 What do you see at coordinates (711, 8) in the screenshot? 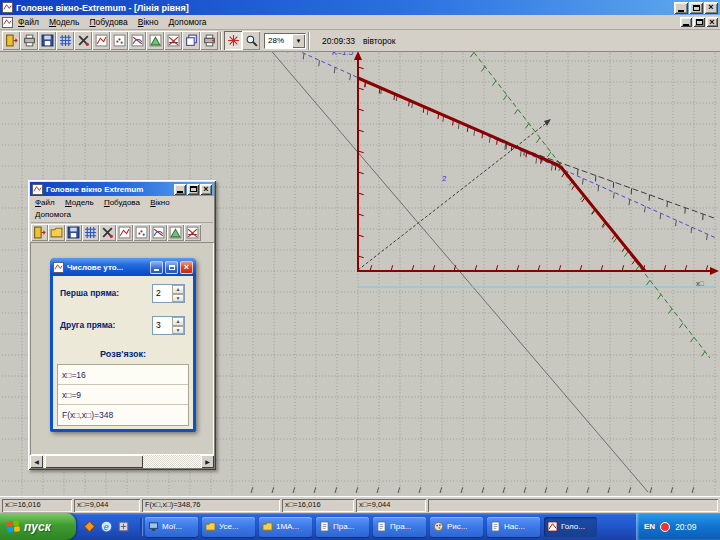
I see `close-button: ×` at bounding box center [711, 8].